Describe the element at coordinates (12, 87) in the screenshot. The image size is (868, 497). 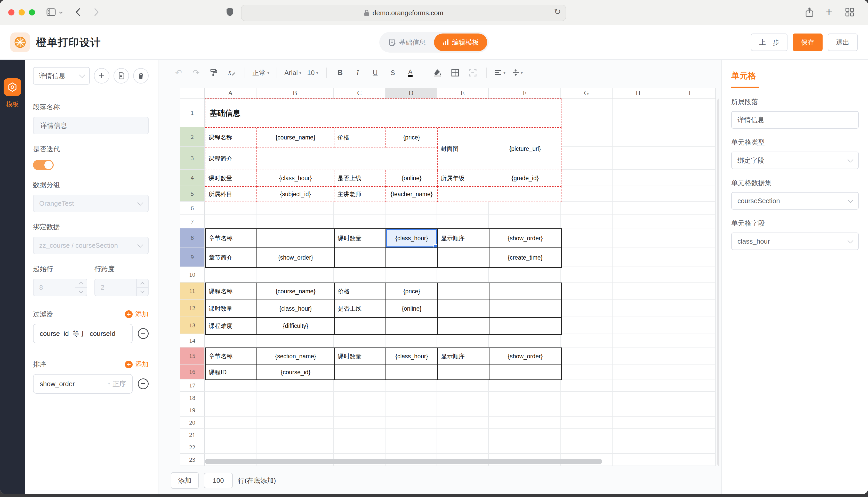
I see `template-nav-button` at that location.